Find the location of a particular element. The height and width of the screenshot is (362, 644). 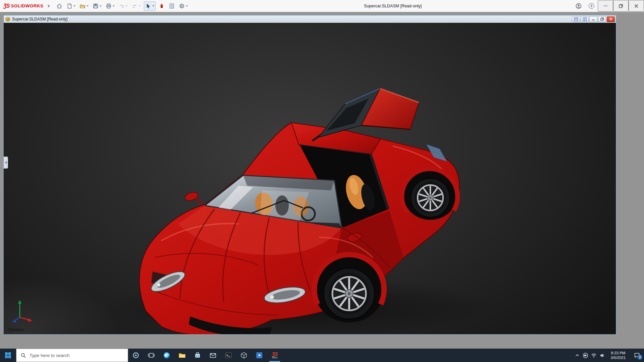

taskbar-terminal-button is located at coordinates (228, 355).